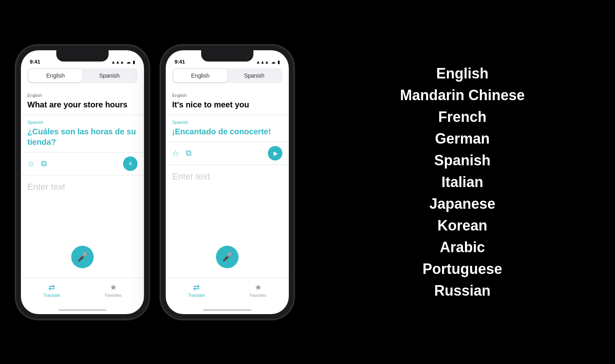 The width and height of the screenshot is (615, 364). Describe the element at coordinates (227, 182) in the screenshot. I see `phone-2-screen: 9:41 ▲▲▲ ☁ ▮ English Spanish English It'…` at that location.